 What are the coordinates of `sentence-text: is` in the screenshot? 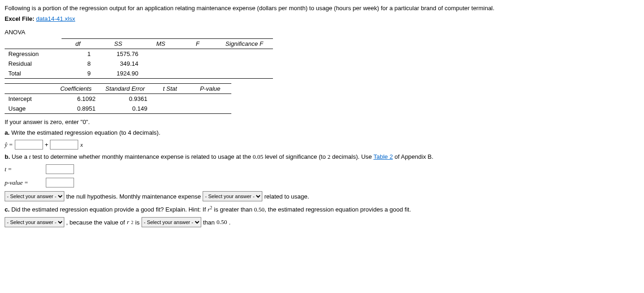 It's located at (137, 222).